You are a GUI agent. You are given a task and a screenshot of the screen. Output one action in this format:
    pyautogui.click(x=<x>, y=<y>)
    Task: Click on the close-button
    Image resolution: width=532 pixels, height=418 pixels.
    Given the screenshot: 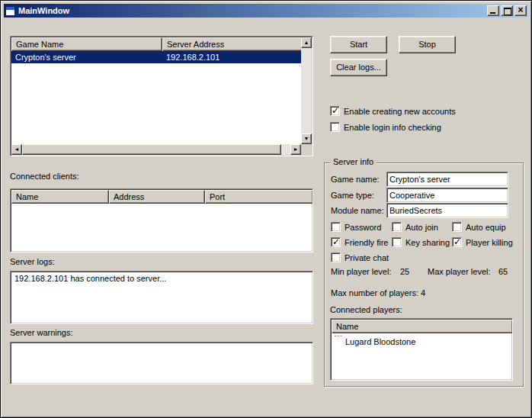 What is the action you would take?
    pyautogui.click(x=521, y=11)
    